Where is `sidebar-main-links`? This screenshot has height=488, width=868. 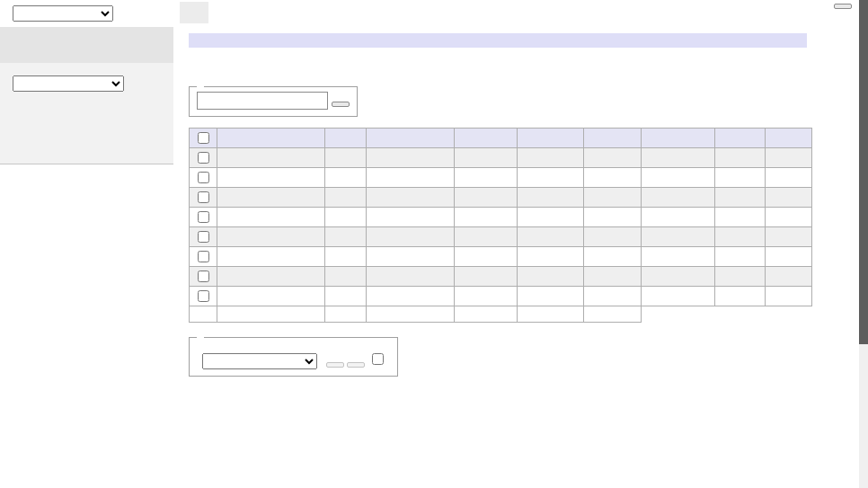
sidebar-main-links is located at coordinates (86, 124).